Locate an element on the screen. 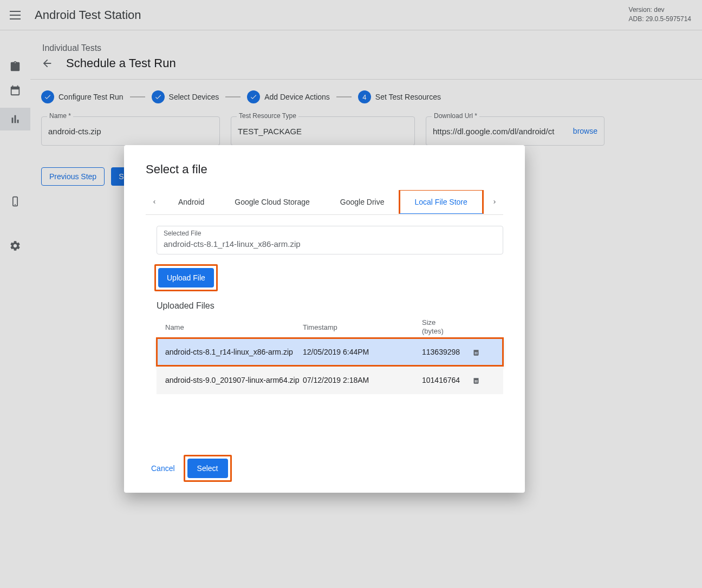  tab-drive: Google Drive is located at coordinates (362, 202).